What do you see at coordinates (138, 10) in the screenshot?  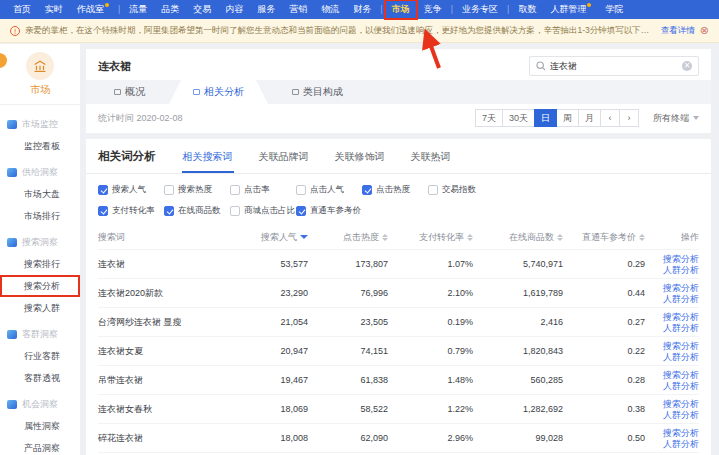 I see `topnav-item: 流量` at bounding box center [138, 10].